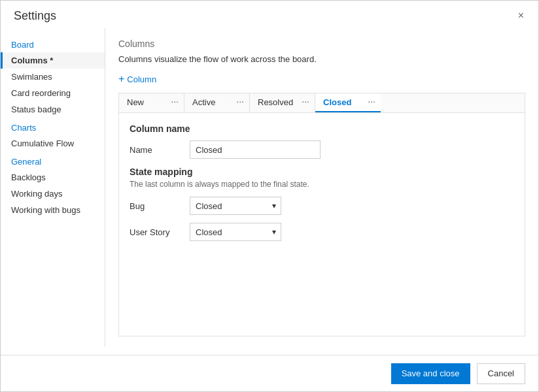  I want to click on tab-resolved: ··· Resolved, so click(283, 103).